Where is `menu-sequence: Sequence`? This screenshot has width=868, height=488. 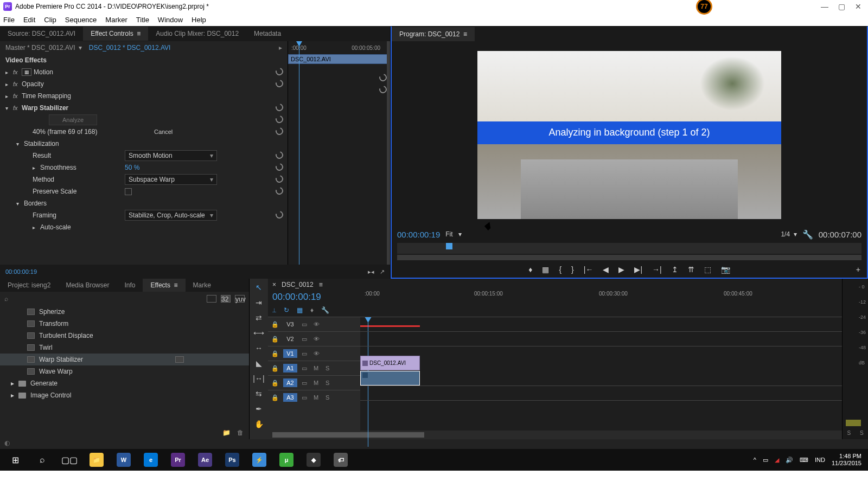 menu-sequence: Sequence is located at coordinates (81, 20).